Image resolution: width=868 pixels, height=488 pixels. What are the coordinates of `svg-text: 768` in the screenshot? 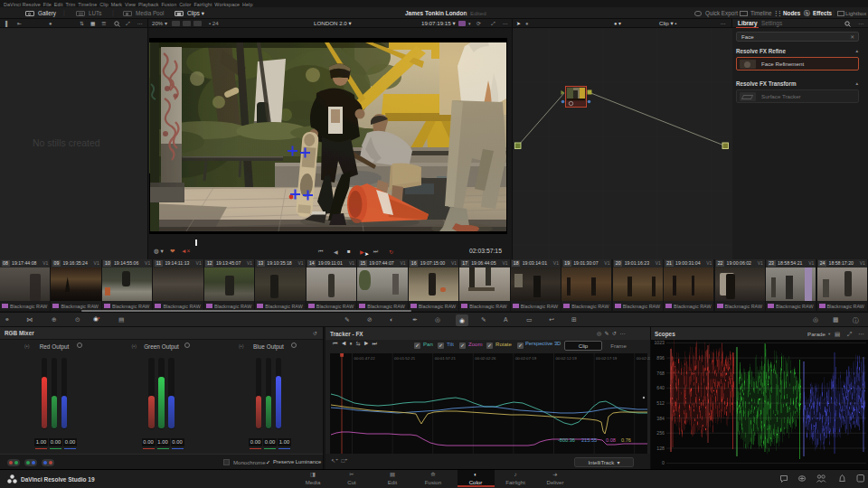 It's located at (660, 373).